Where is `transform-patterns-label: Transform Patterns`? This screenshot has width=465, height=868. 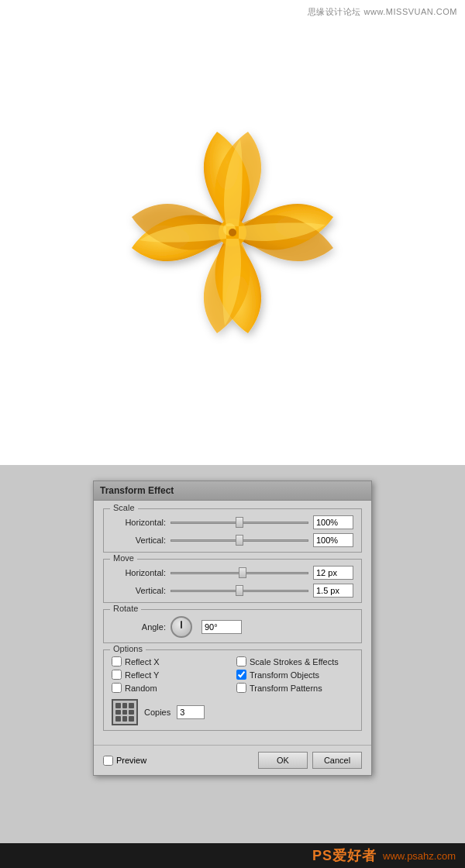 transform-patterns-label: Transform Patterns is located at coordinates (286, 688).